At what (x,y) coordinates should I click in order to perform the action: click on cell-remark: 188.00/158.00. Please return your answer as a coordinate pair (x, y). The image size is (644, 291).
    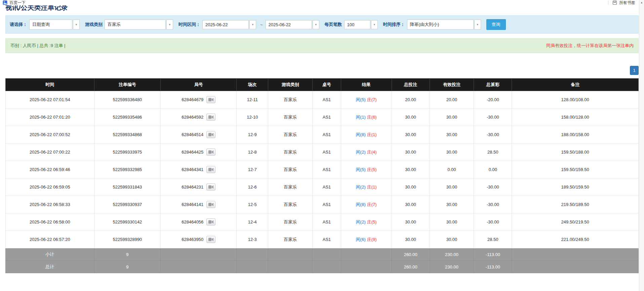
    Looking at the image, I should click on (575, 135).